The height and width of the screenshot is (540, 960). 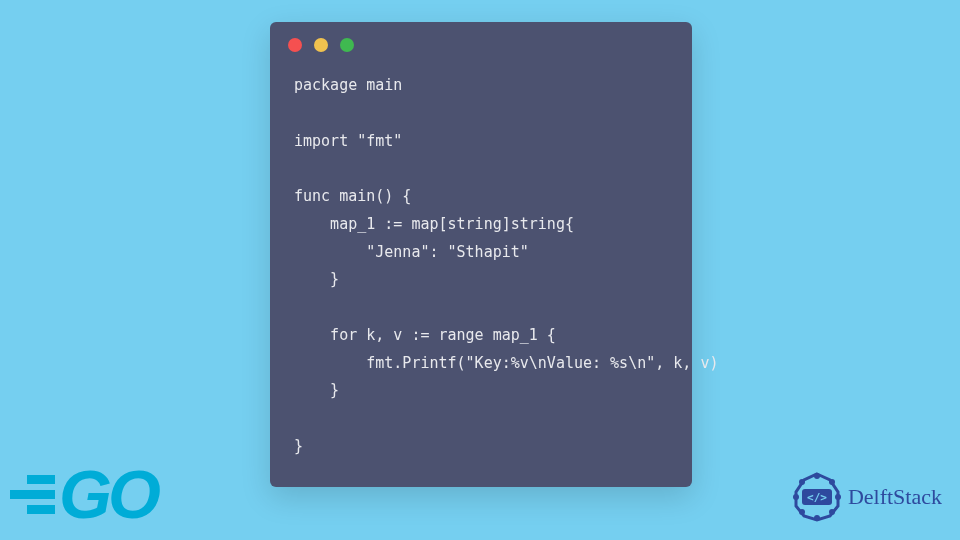 I want to click on code-line: "Jenna": "Sthapit", so click(x=412, y=252).